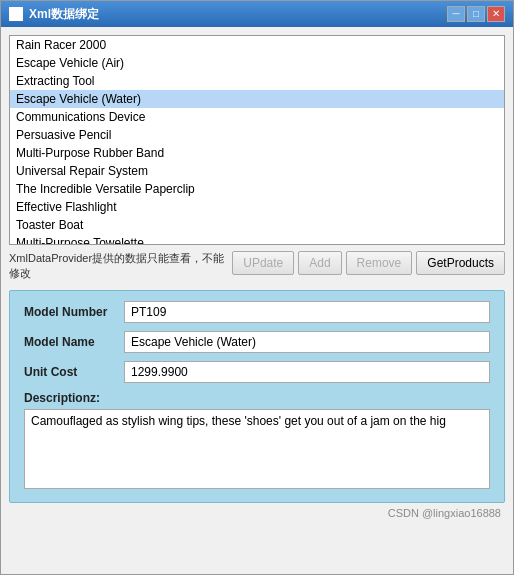  What do you see at coordinates (320, 263) in the screenshot?
I see `add-button: Add` at bounding box center [320, 263].